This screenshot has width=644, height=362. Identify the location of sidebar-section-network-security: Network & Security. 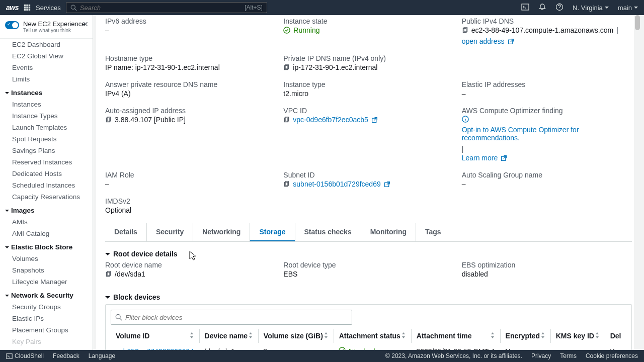
(46, 295).